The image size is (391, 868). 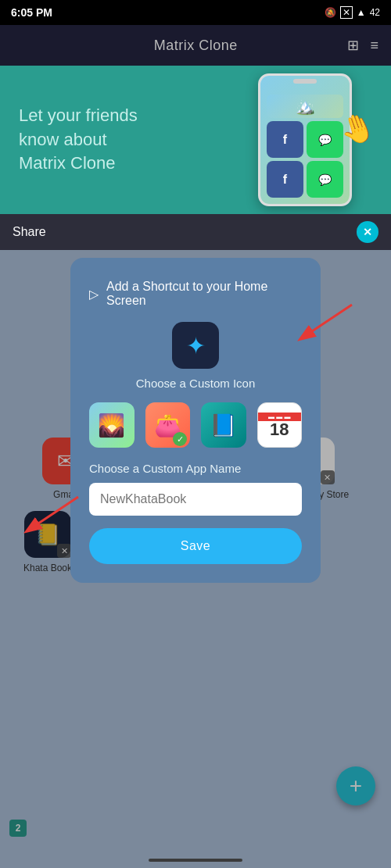 What do you see at coordinates (368, 232) in the screenshot?
I see `share-close-button: ✕` at bounding box center [368, 232].